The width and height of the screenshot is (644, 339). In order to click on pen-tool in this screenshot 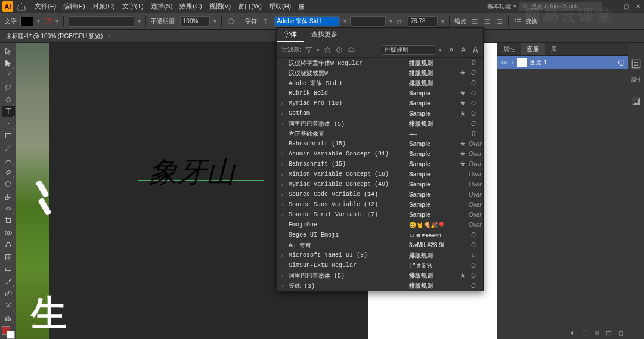, I will do `click(8, 99)`.